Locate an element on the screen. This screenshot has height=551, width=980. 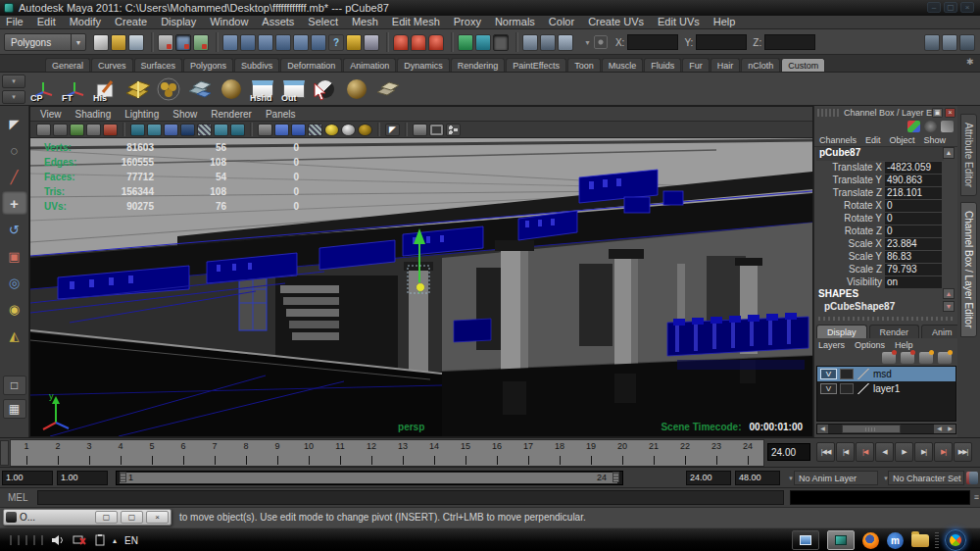
range-handle is located at coordinates (368, 478).